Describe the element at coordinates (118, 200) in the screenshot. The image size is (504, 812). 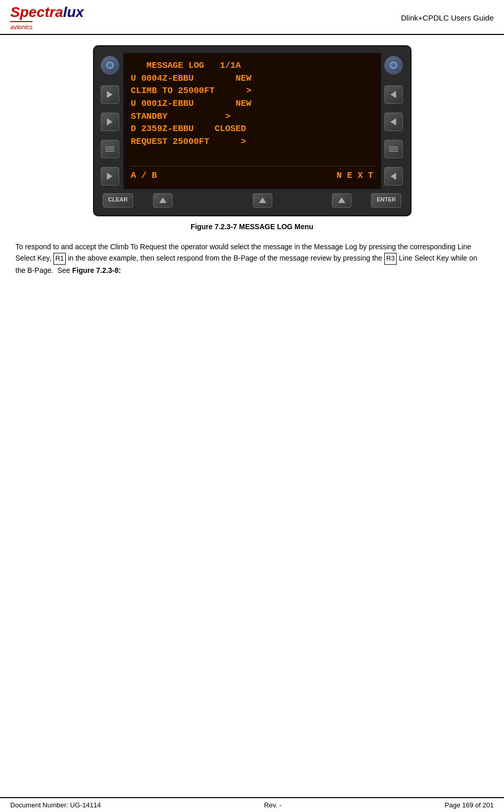
I see `clear-button: CLEAR` at that location.